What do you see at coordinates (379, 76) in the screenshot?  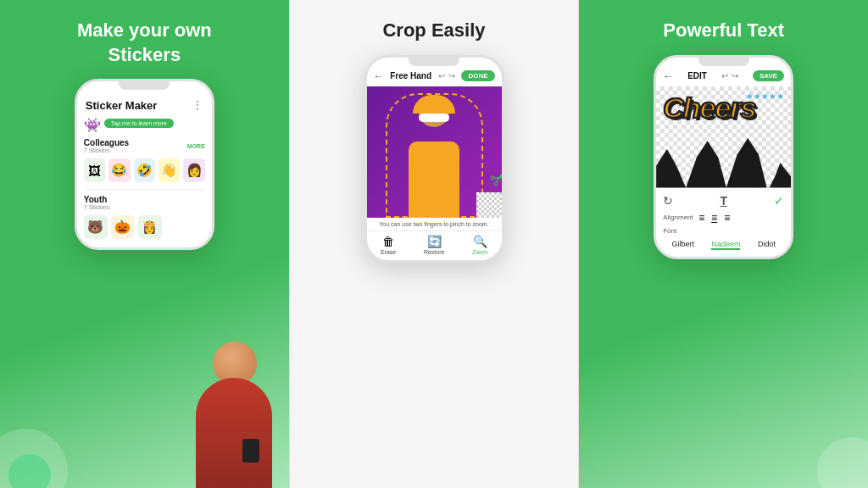 I see `crop-back-arrow: ←` at bounding box center [379, 76].